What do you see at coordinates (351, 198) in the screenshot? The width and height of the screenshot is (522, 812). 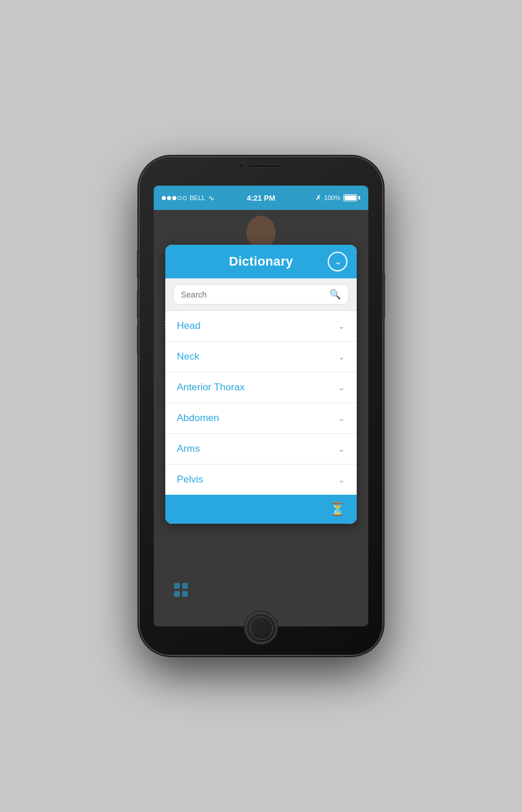 I see `battery-indicator` at bounding box center [351, 198].